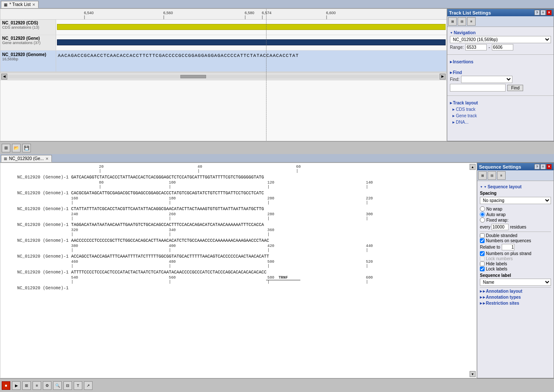 The width and height of the screenshot is (554, 392). Describe the element at coordinates (476, 47) in the screenshot. I see `range-start-input` at that location.